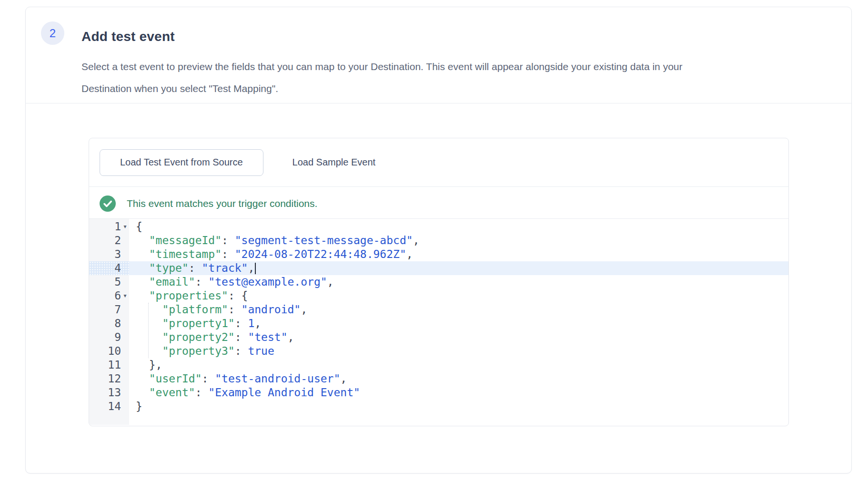 The image size is (868, 494). Describe the element at coordinates (109, 310) in the screenshot. I see `gutter-line-number: 7` at that location.